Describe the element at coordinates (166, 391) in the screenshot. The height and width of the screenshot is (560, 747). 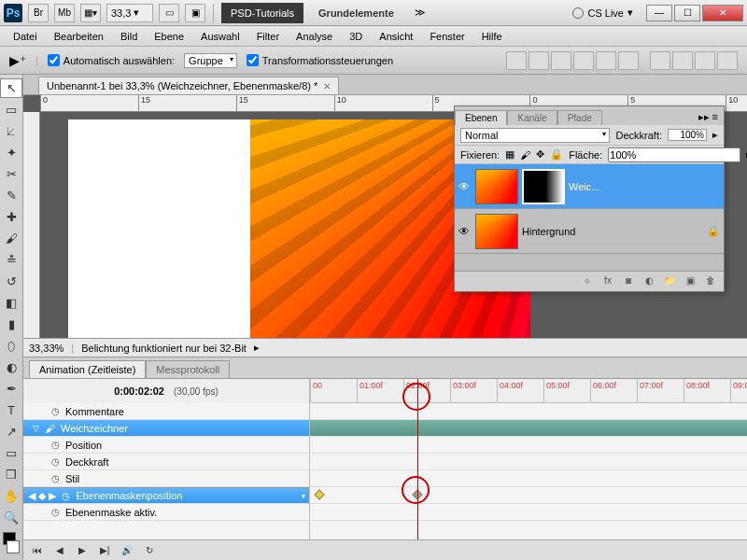
I see `timeline-timecode: 0:00:02:02(30,00 fps)` at that location.